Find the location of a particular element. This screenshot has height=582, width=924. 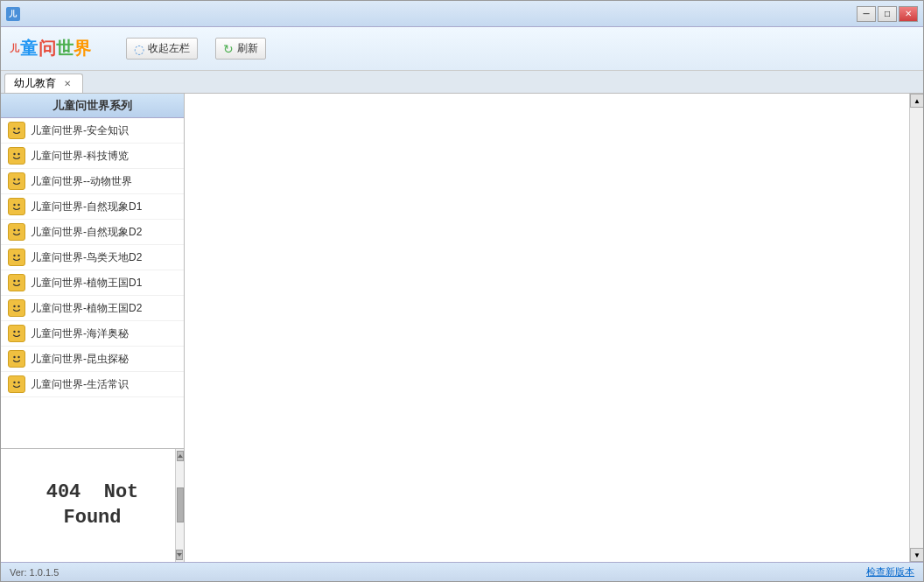

sidebar-header: 儿童问世界系列 is located at coordinates (93, 106).